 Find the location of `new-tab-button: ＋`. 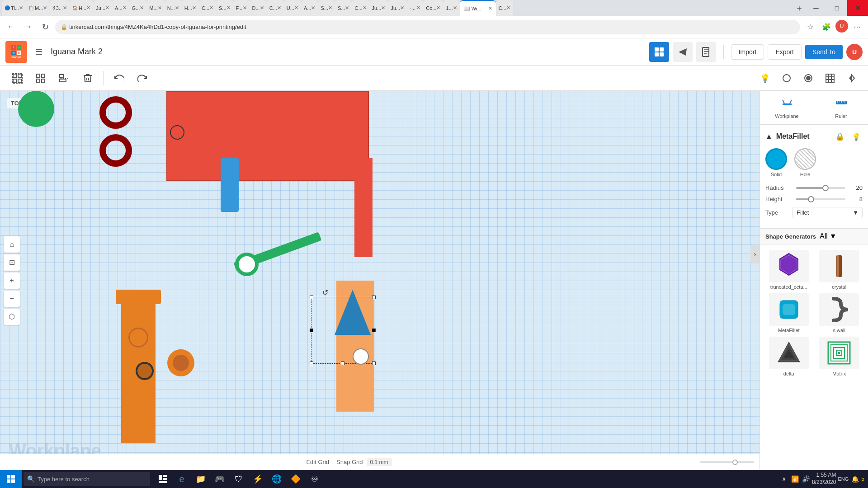

new-tab-button: ＋ is located at coordinates (799, 8).